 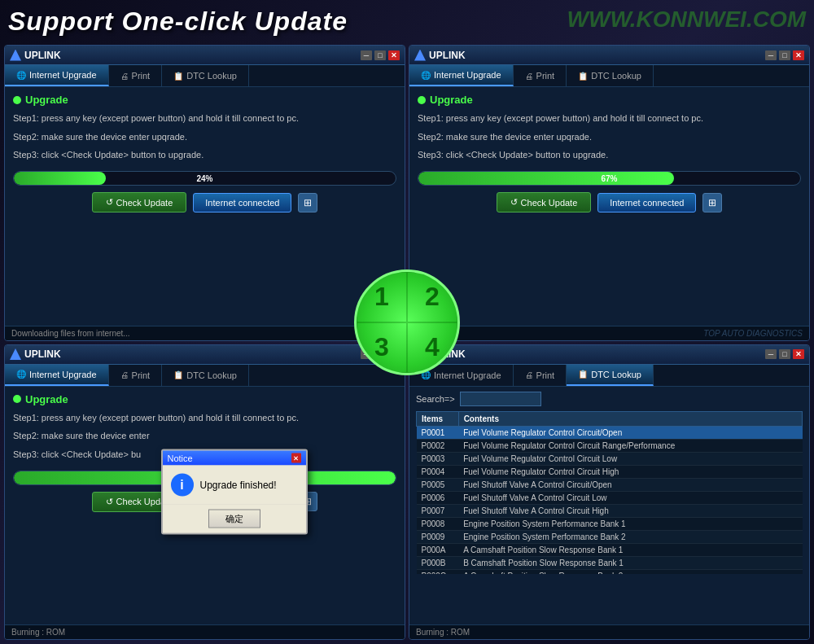 What do you see at coordinates (407, 322) in the screenshot?
I see `quadrant-circle: 1 2 3 4` at bounding box center [407, 322].